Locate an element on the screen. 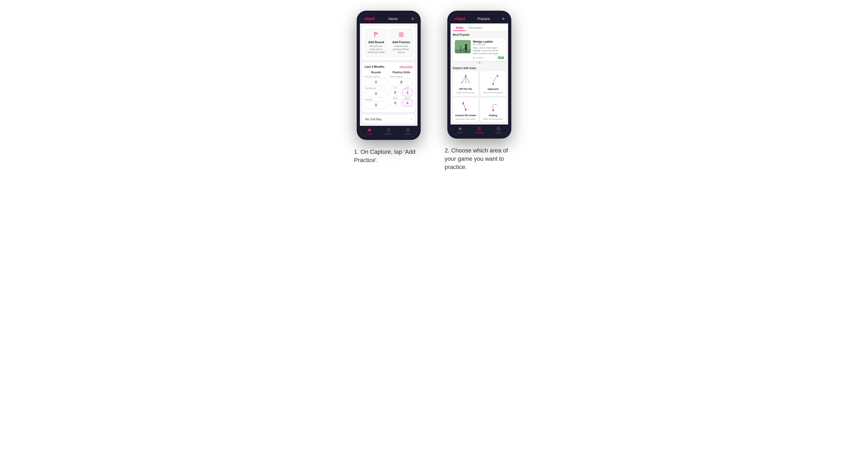 The image size is (868, 467). view-activity-link: View Activity is located at coordinates (406, 67).